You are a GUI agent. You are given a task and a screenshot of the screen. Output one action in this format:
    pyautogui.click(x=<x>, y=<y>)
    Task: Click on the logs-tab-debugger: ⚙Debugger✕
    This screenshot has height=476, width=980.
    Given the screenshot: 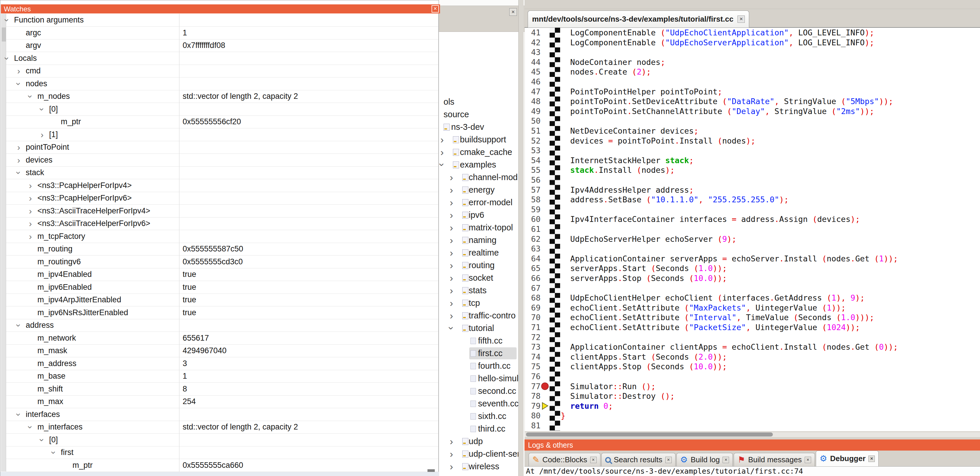 What is the action you would take?
    pyautogui.click(x=847, y=458)
    